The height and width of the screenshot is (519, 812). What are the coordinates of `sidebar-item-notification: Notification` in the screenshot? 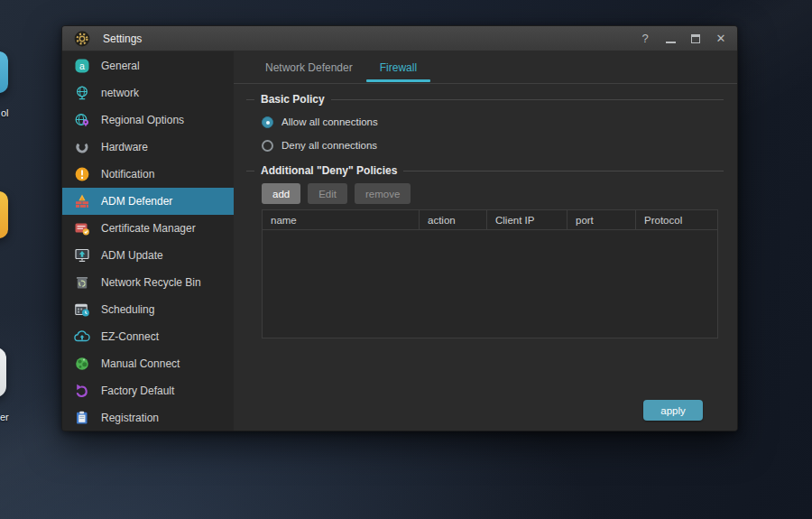 It's located at (148, 174).